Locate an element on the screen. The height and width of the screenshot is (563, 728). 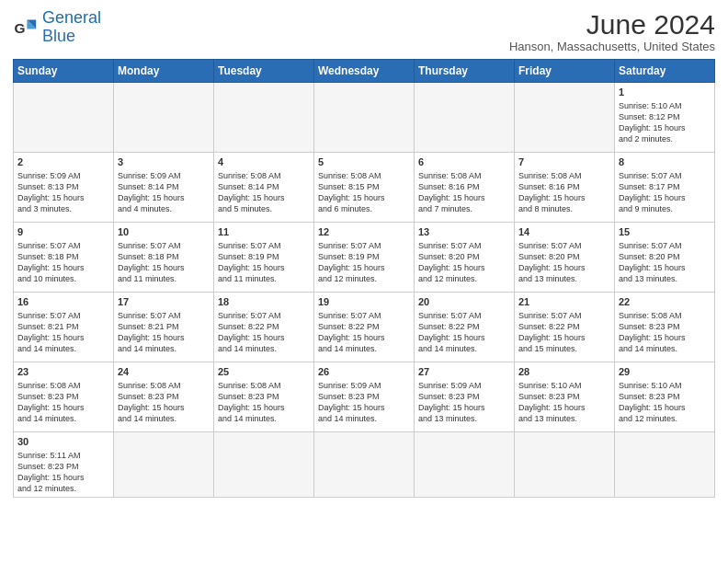
calendar-cell: 16Sunrise: 5:07 AM Sunset: 8:21 PM Dayli… is located at coordinates (64, 327).